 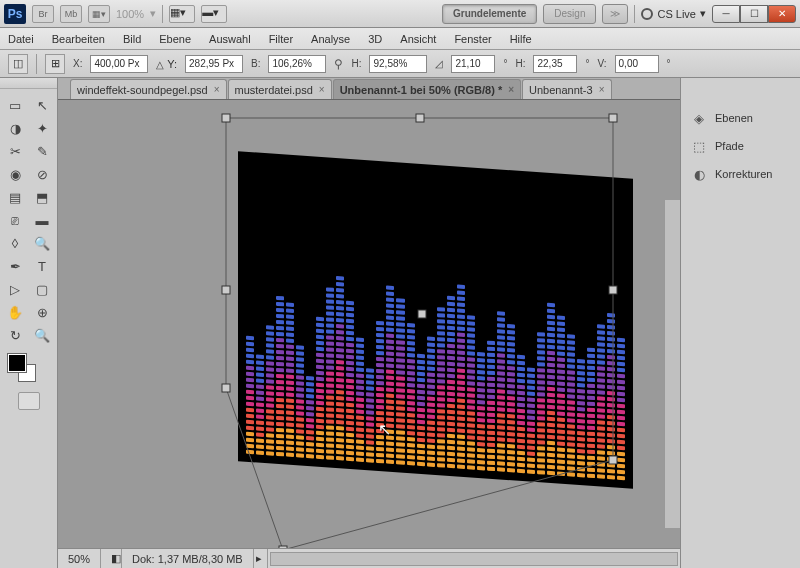 I want to click on panel-label: Korrekturen, so click(x=744, y=174).